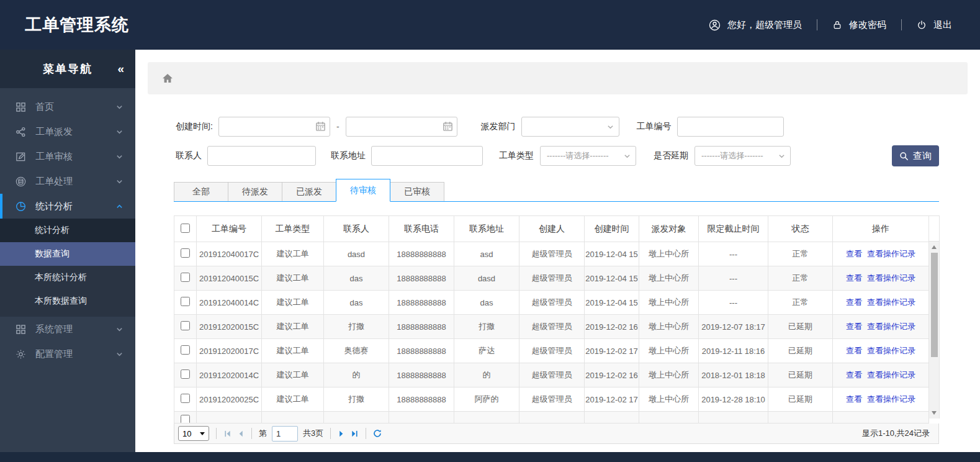 This screenshot has width=980, height=462. What do you see at coordinates (330, 433) in the screenshot?
I see `divider` at bounding box center [330, 433].